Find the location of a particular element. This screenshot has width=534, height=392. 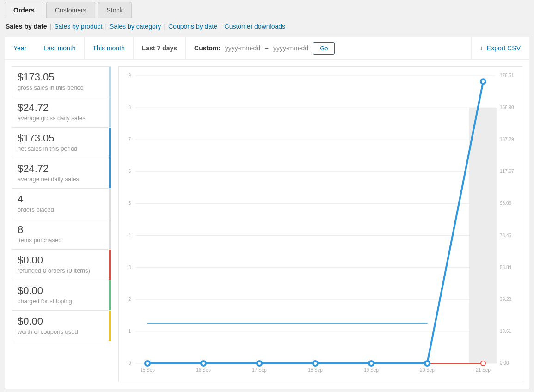

export-csv-button: ↓ Export CSV is located at coordinates (500, 48).